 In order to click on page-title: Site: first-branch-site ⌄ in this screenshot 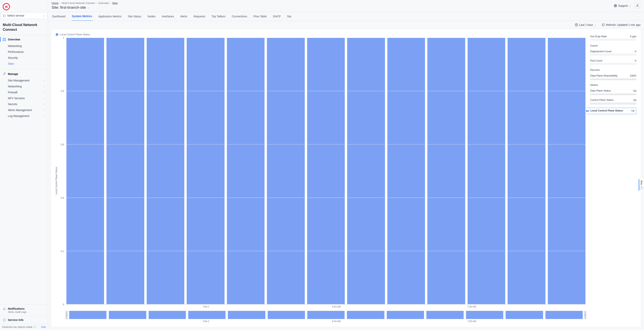, I will do `click(85, 8)`.